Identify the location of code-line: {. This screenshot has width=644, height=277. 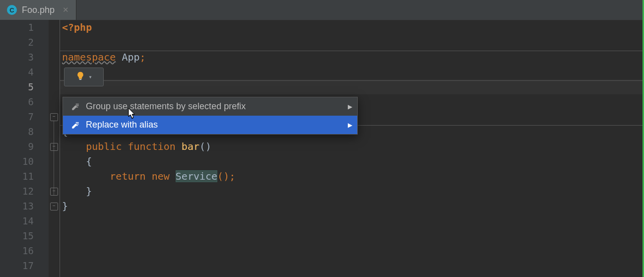
(352, 161).